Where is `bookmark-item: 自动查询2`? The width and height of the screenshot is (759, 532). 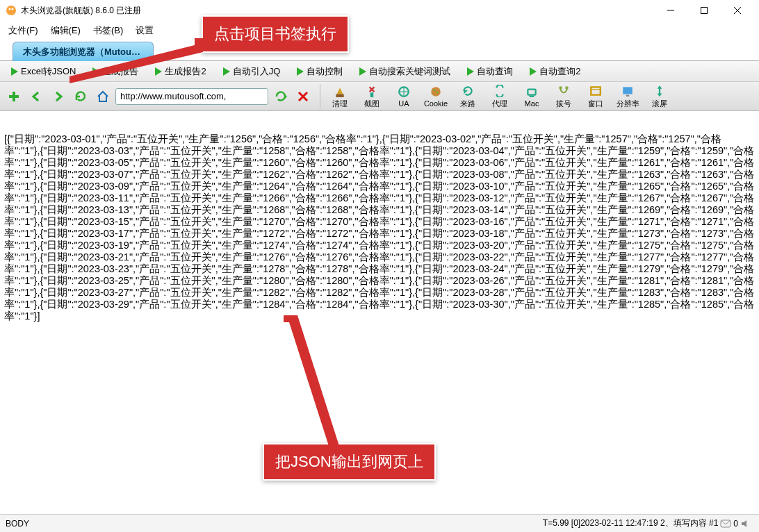
bookmark-item: 自动查询2 is located at coordinates (555, 72).